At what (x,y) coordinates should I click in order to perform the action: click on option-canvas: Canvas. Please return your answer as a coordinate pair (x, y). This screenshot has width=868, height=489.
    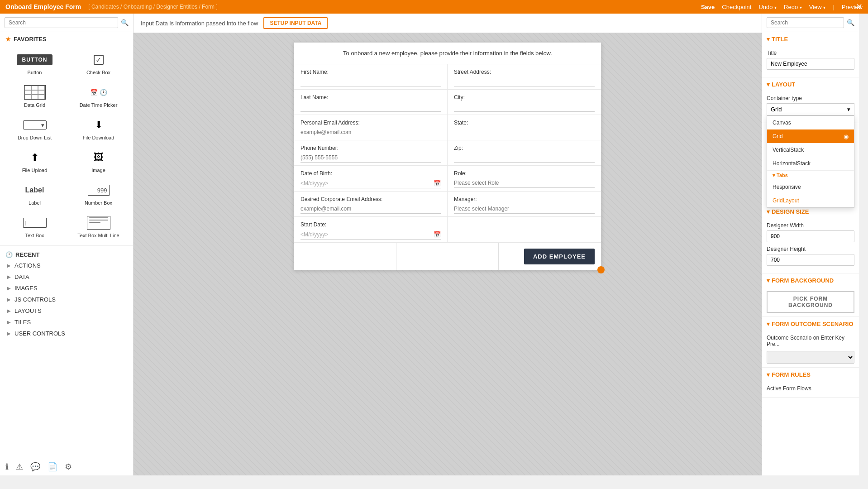
    Looking at the image, I should click on (811, 123).